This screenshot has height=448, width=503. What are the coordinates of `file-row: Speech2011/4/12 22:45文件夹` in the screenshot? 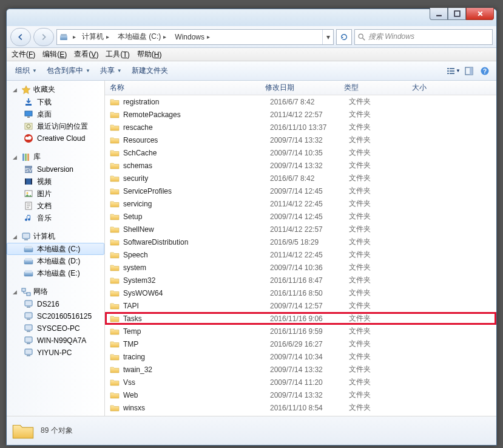 It's located at (301, 255).